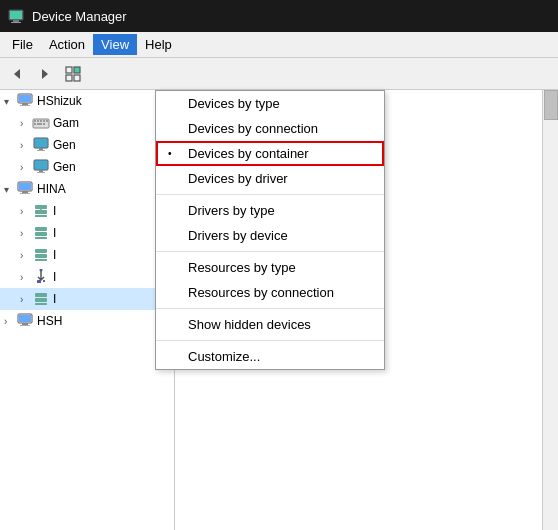  What do you see at coordinates (87, 167) in the screenshot?
I see `tree-node-gen2: › Gen` at bounding box center [87, 167].